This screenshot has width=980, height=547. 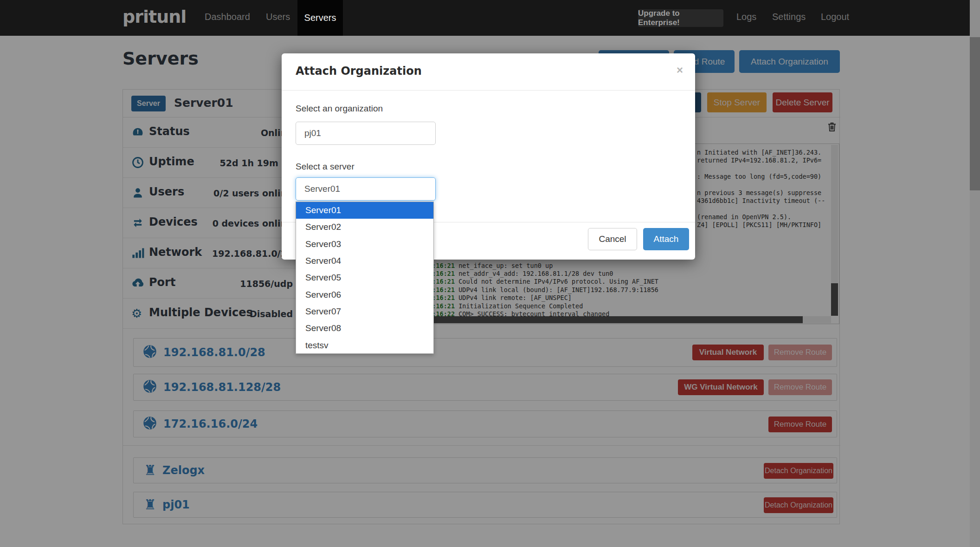 I want to click on close-icon: ×, so click(x=680, y=70).